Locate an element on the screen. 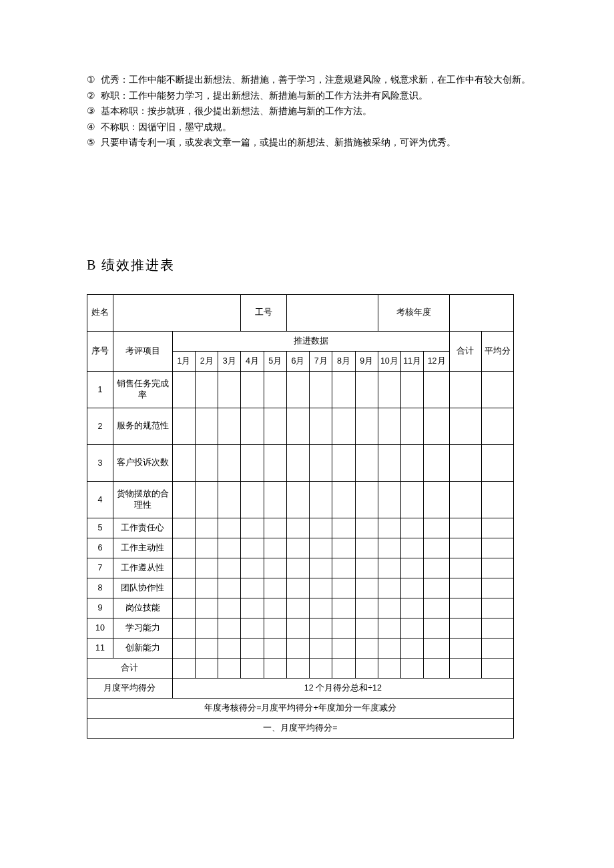 The height and width of the screenshot is (868, 614). table-row: 3 客户投诉次数 is located at coordinates (300, 463).